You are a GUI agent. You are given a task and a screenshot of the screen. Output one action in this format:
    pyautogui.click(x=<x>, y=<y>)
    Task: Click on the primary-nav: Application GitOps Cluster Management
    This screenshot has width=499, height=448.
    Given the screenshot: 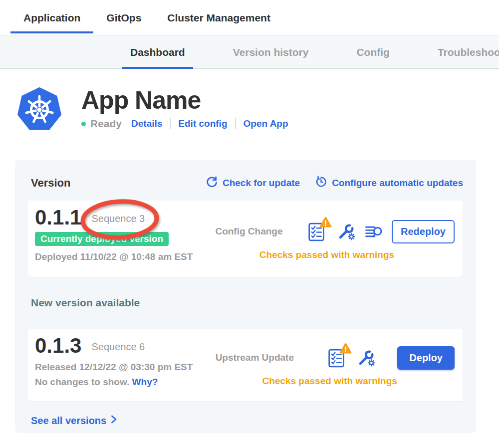 What is the action you would take?
    pyautogui.click(x=250, y=18)
    